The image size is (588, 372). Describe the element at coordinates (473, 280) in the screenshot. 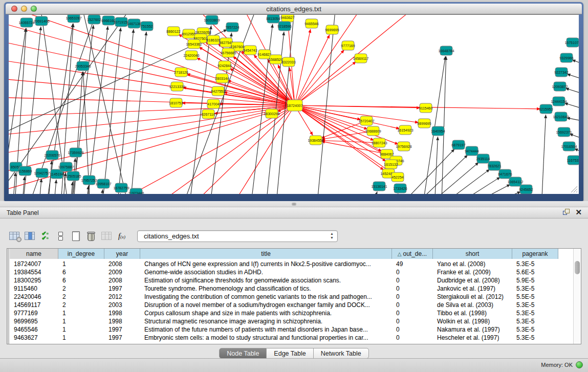

I see `table-cell: Dudbridge et al. (2008)` at that location.